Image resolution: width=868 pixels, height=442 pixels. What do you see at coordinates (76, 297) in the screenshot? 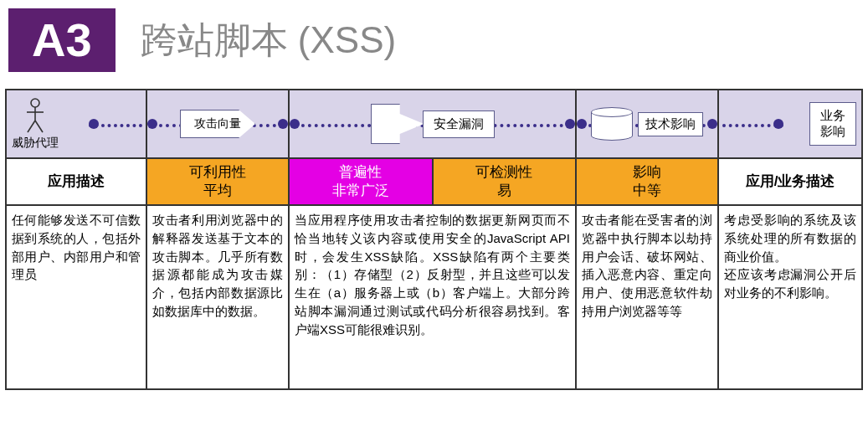
I see `body-app-desc: 任何能够发送不可信数据到系统的人，包括外部用户、内部用户和管理员` at bounding box center [76, 297].